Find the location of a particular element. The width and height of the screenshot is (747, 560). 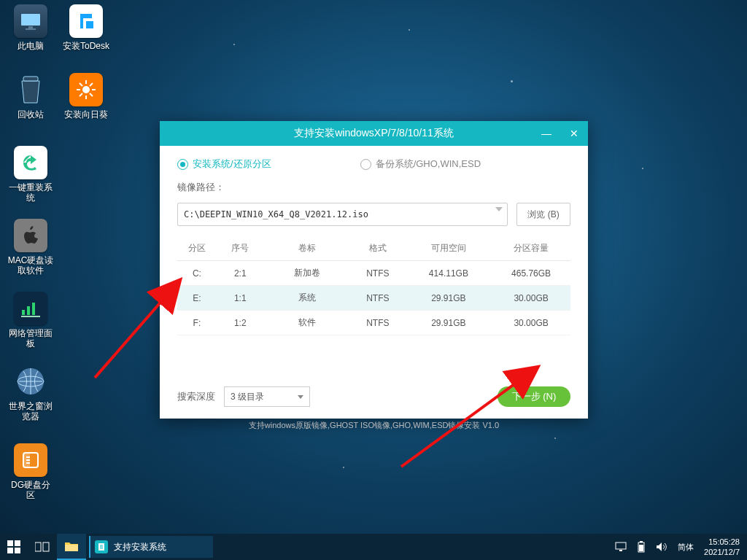

desktop-icon-dg: DG硬盘分区 is located at coordinates (31, 472).